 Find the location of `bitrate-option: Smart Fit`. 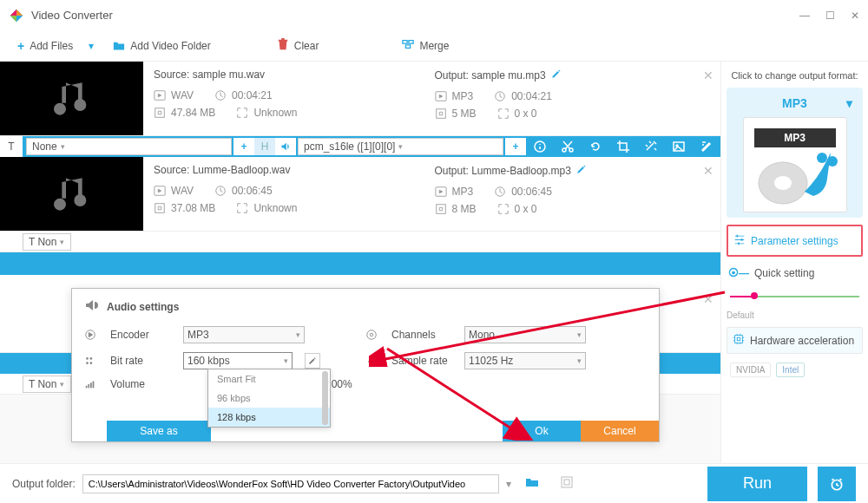

bitrate-option: Smart Fit is located at coordinates (269, 379).